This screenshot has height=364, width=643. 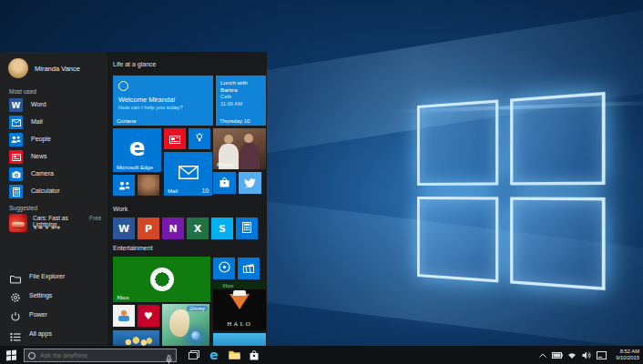 What do you see at coordinates (240, 100) in the screenshot?
I see `calendar-tile: Lunch with Barbra Café 11:00 AM Thursday…` at bounding box center [240, 100].